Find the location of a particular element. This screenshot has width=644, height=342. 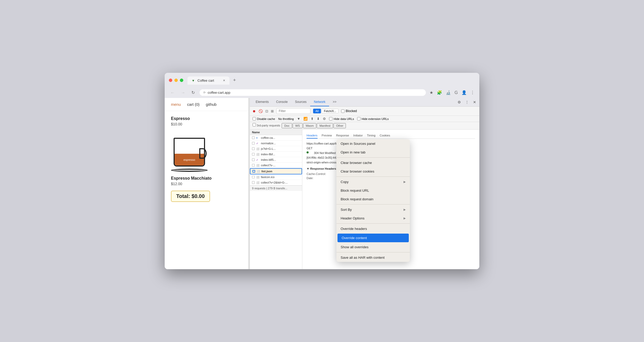

tab-sources: Sources is located at coordinates (301, 102).